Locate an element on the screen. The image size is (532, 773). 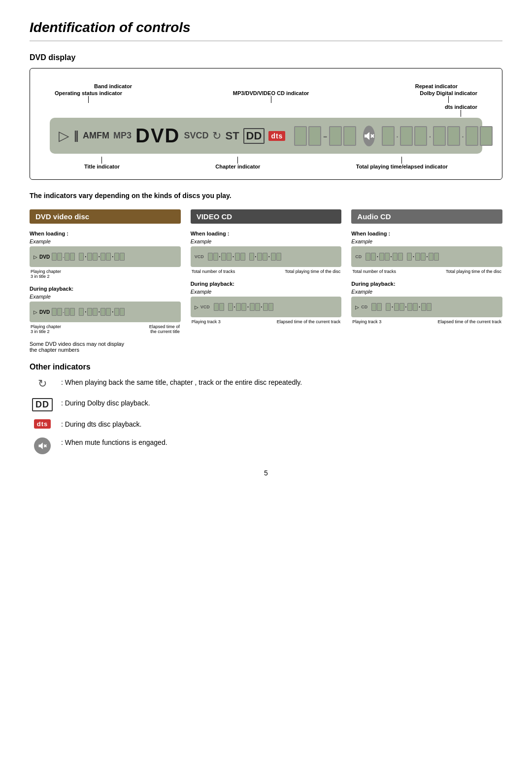
mute-icon-display is located at coordinates (42, 446).